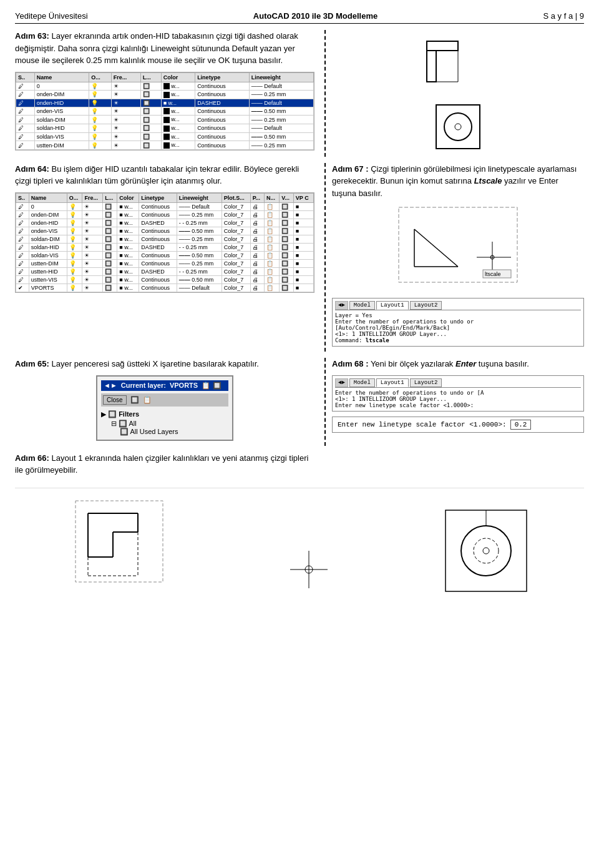 This screenshot has width=599, height=868. I want to click on all-used-icon: 🔲, so click(124, 432).